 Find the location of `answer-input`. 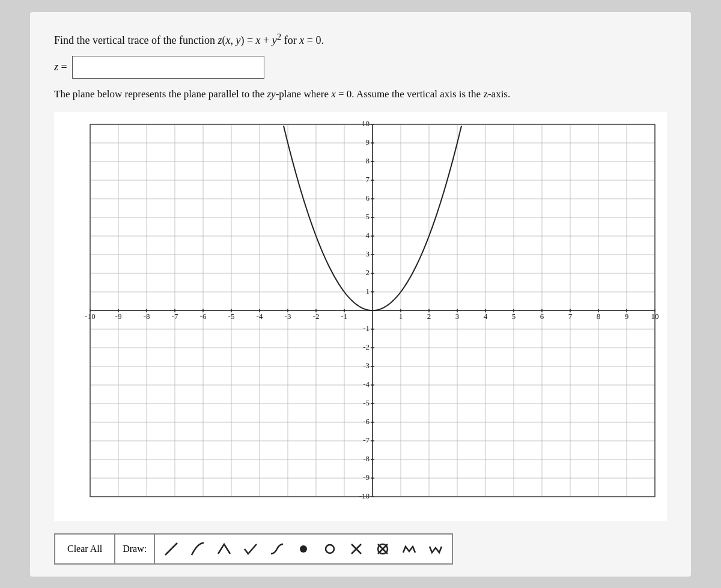

answer-input is located at coordinates (168, 67).